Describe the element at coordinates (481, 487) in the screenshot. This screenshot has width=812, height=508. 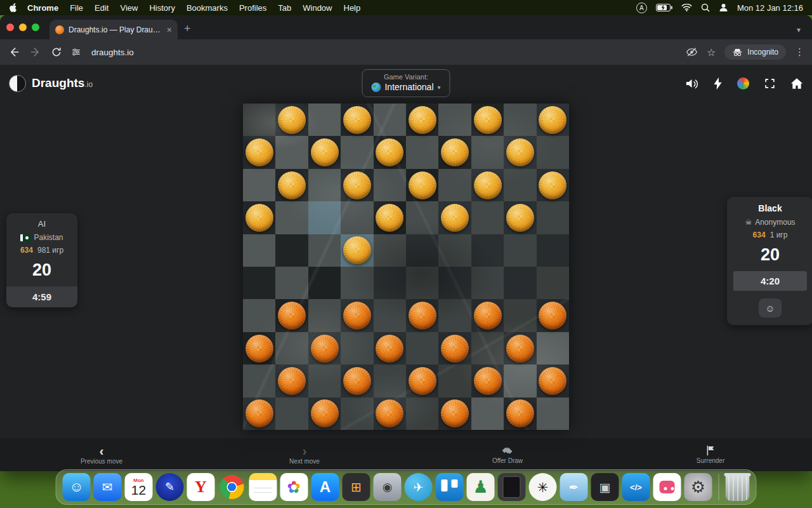
I see `dock-chess-icon: ♟` at that location.